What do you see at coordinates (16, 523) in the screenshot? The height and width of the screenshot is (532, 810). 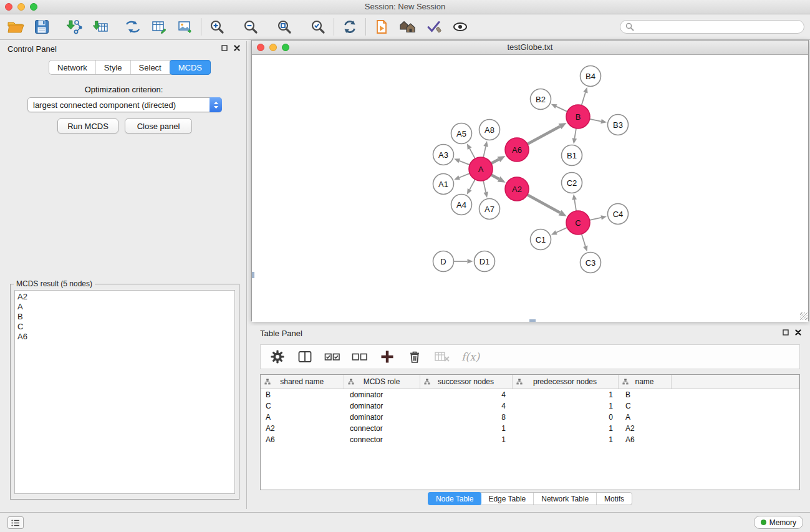 I see `task-history-button` at bounding box center [16, 523].